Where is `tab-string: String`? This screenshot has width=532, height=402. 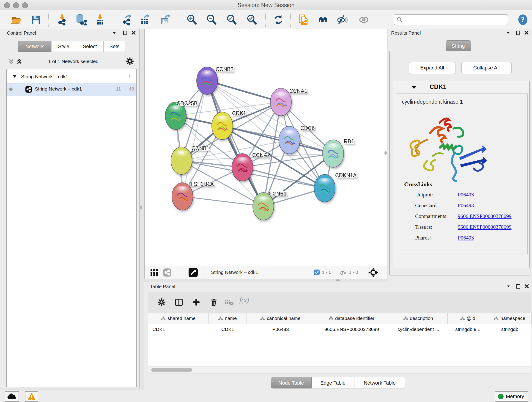 tab-string: String is located at coordinates (458, 46).